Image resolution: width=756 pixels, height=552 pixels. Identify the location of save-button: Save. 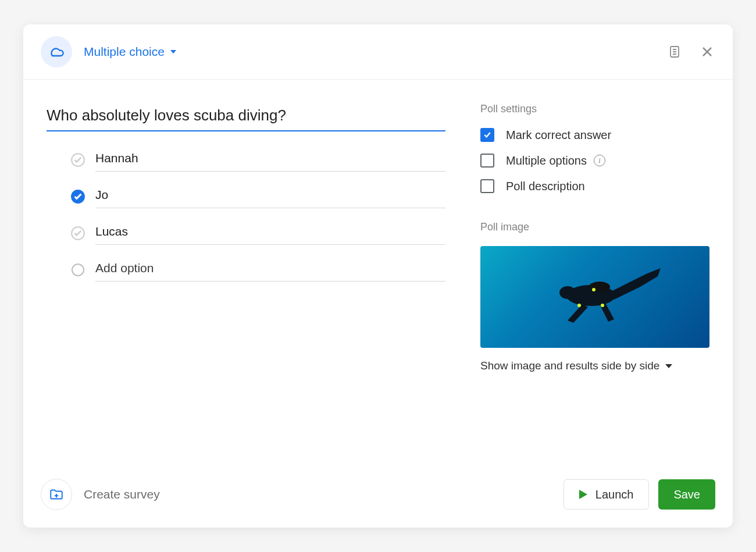
(687, 494).